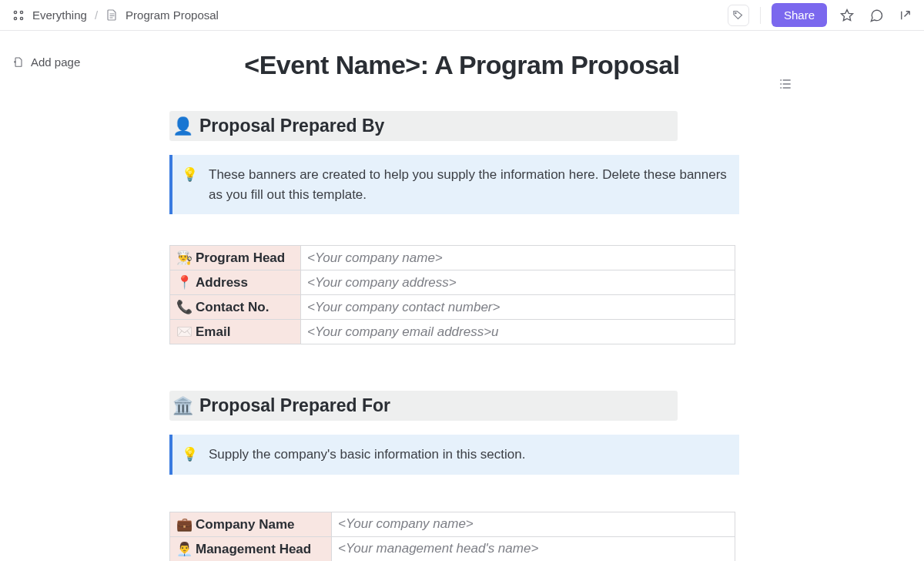 The image size is (924, 561). Describe the element at coordinates (424, 126) in the screenshot. I see `section-heading-prepared-by: 👤 Proposal Prepared By` at that location.